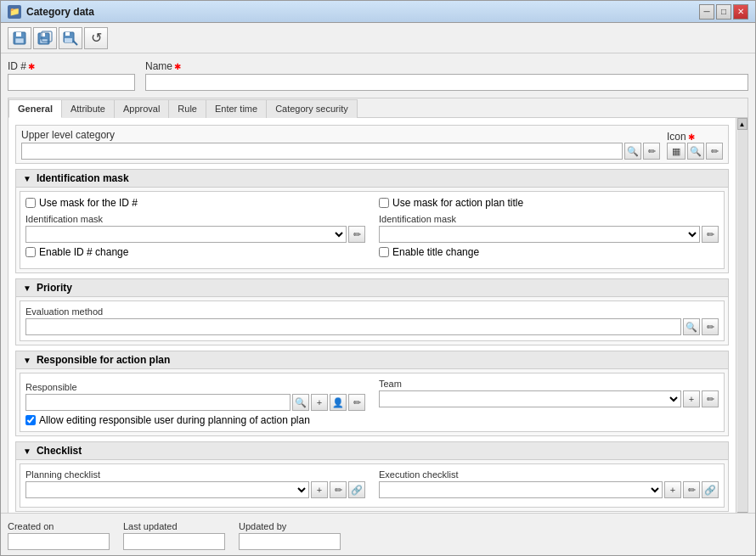 This screenshot has width=756, height=556. Describe the element at coordinates (378, 12) in the screenshot. I see `title-bar: 📁 Category data ─ □ ✕` at that location.